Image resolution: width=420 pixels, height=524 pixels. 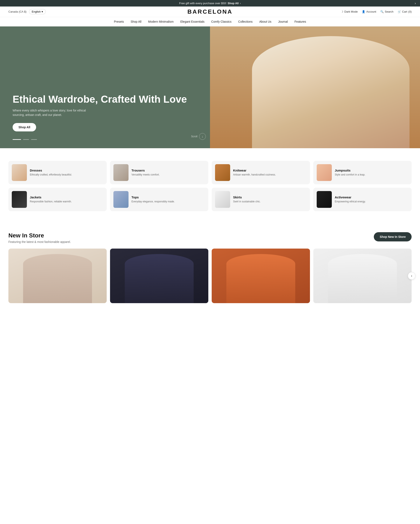 I want to click on model-shape, so click(x=331, y=92).